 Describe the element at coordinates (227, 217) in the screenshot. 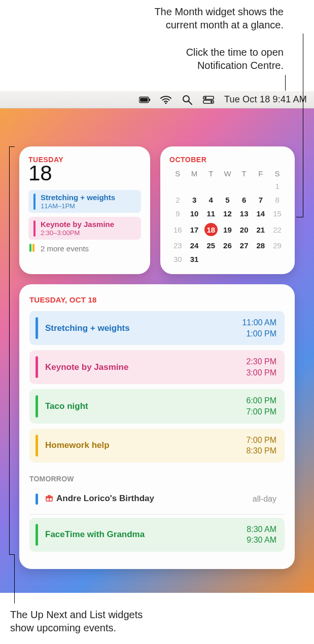

I see `month-grid: S M T W T F S 12345678910111213141516171…` at that location.